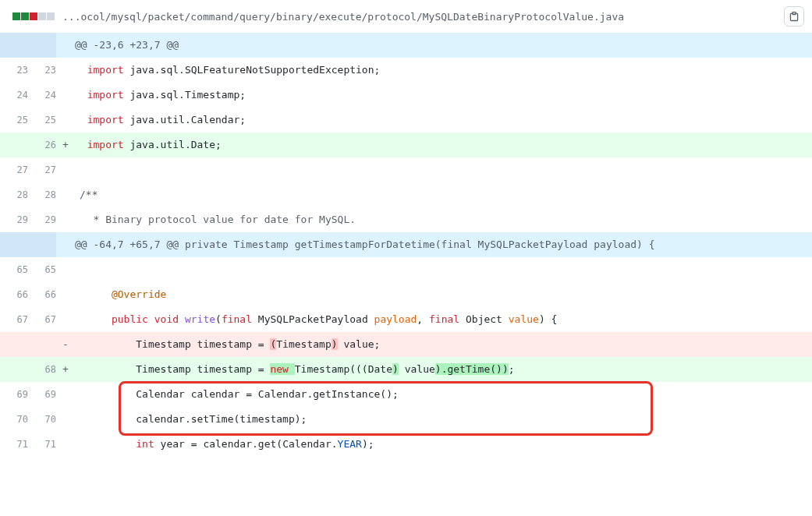  Describe the element at coordinates (406, 70) in the screenshot. I see `diff-line: 23 23 import java.sql.SQLFeatureNotSuppo…` at that location.